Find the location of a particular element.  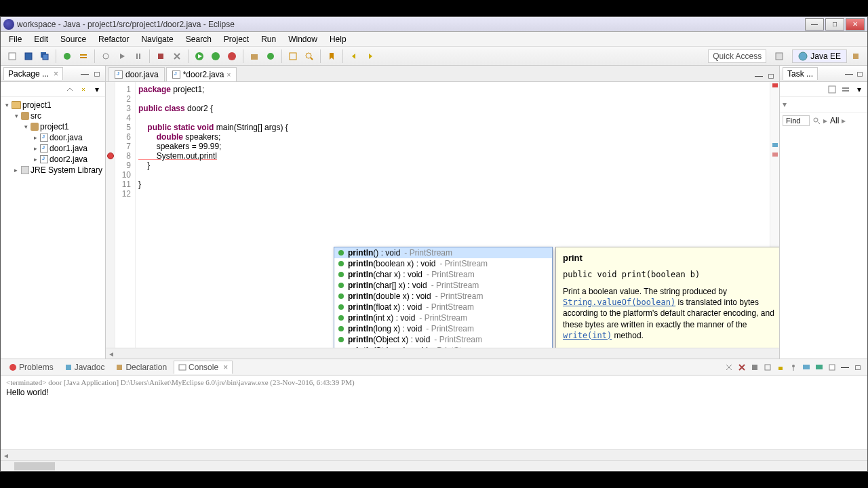

pin-console-button is located at coordinates (793, 367).